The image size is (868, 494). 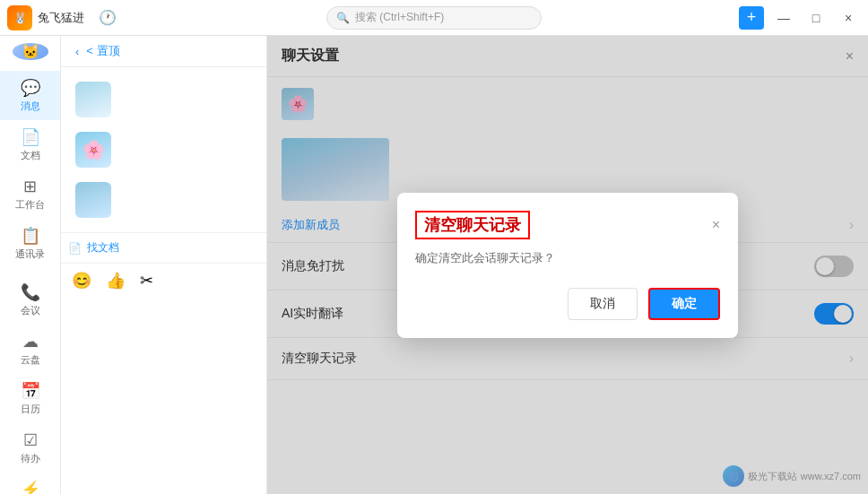 I want to click on ding-icon: ⚡, so click(x=30, y=487).